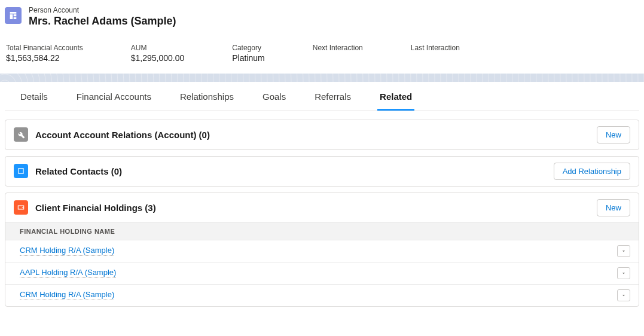 The image size is (644, 336). I want to click on metric-category: Category Platinum, so click(248, 53).